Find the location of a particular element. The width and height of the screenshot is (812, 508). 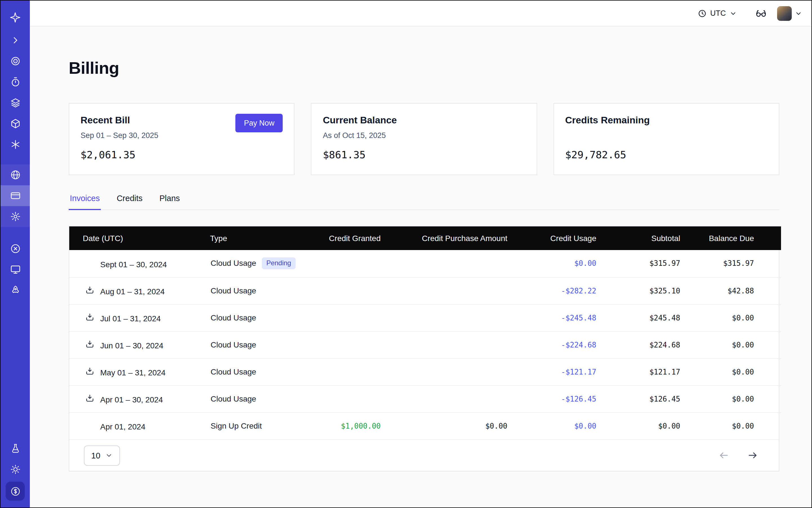

chevron-down-icon is located at coordinates (799, 13).